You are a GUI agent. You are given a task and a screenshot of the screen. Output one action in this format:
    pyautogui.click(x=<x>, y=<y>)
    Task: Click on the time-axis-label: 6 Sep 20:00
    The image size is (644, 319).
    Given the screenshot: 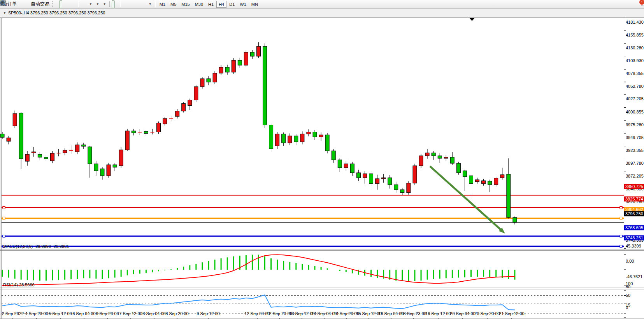 What is the action you would take?
    pyautogui.click(x=107, y=314)
    